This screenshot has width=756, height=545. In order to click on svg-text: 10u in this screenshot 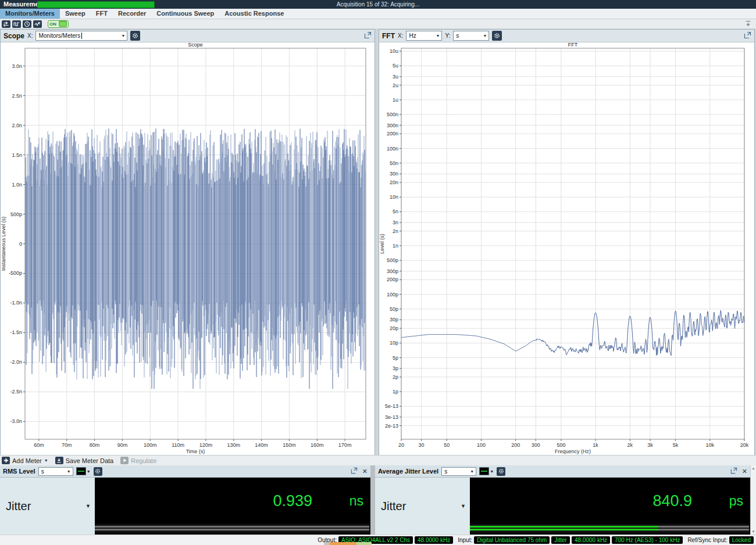, I will do `click(394, 51)`.